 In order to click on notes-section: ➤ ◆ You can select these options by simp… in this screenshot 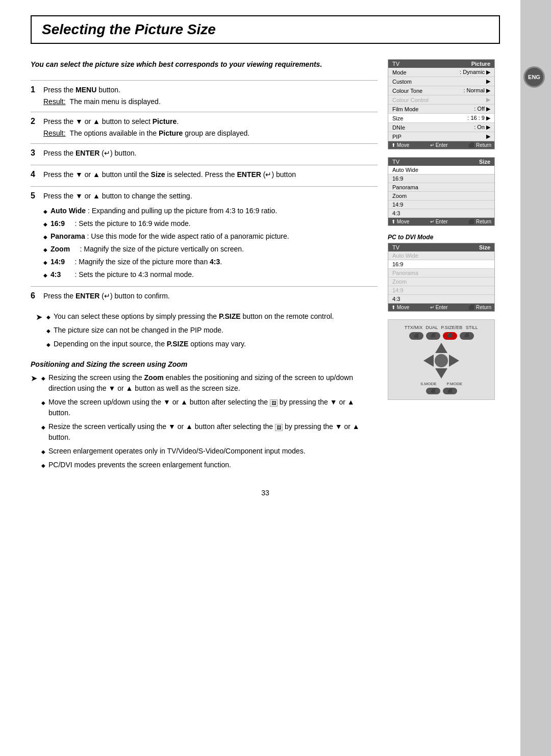, I will do `click(204, 332)`.